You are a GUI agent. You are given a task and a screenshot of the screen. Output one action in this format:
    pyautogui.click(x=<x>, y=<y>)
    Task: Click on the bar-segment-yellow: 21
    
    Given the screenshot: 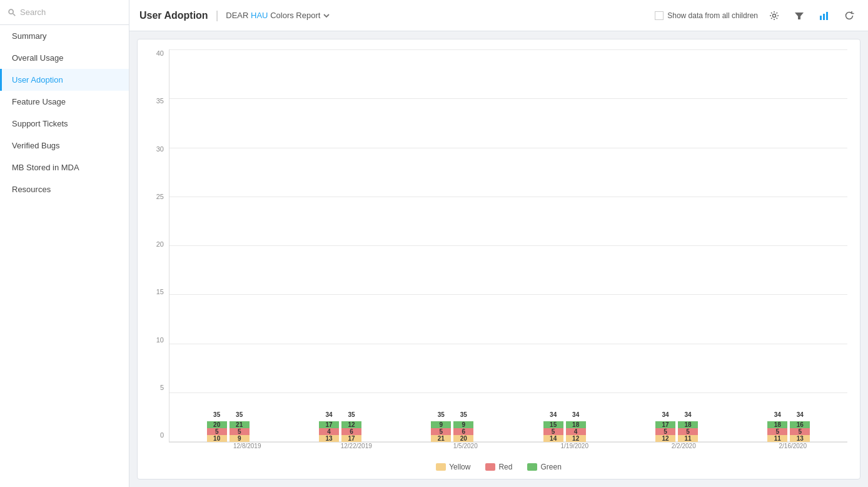 What is the action you would take?
    pyautogui.click(x=441, y=438)
    